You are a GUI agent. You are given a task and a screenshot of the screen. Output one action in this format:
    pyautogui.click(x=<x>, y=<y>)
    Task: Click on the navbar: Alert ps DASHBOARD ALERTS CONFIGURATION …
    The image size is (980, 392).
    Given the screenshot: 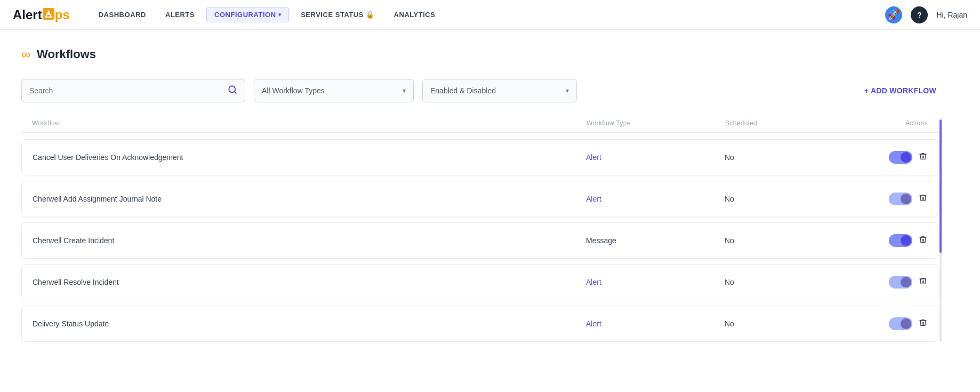 What is the action you would take?
    pyautogui.click(x=490, y=15)
    